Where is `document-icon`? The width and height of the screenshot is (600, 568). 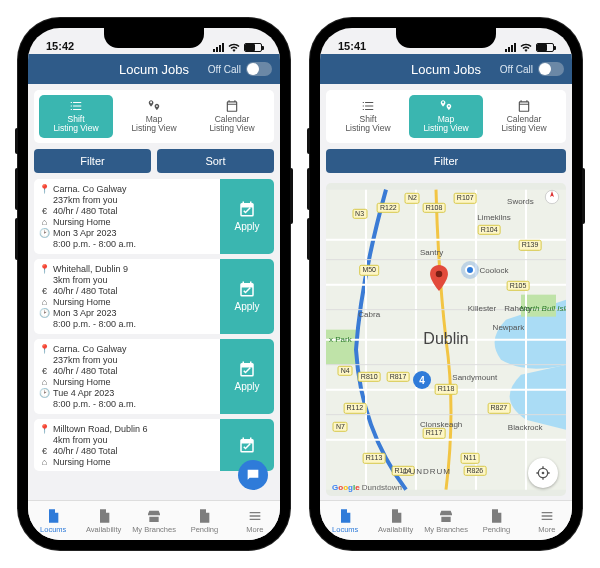
document-icon is located at coordinates (345, 516).